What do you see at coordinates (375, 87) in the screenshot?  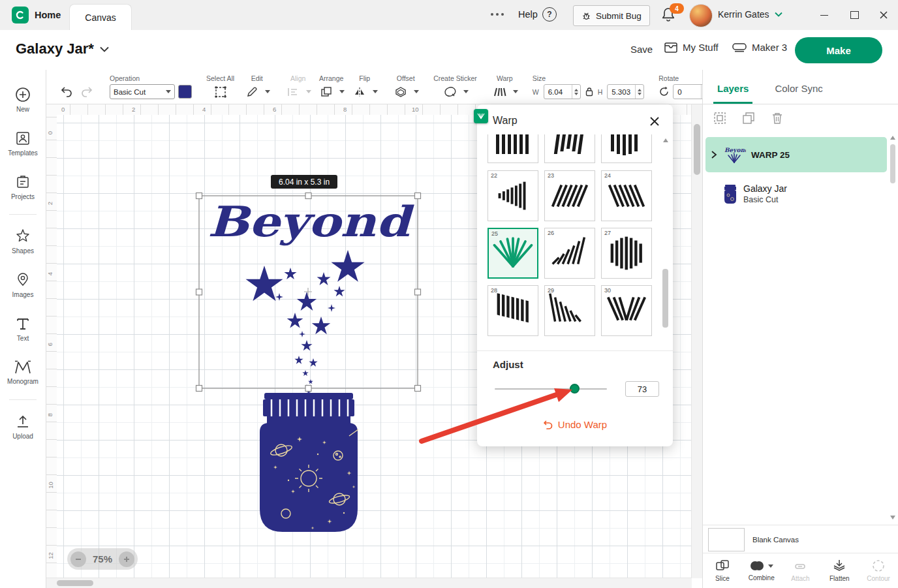 I see `edit-toolbar: Operation Basic Cut Select All Edit` at bounding box center [375, 87].